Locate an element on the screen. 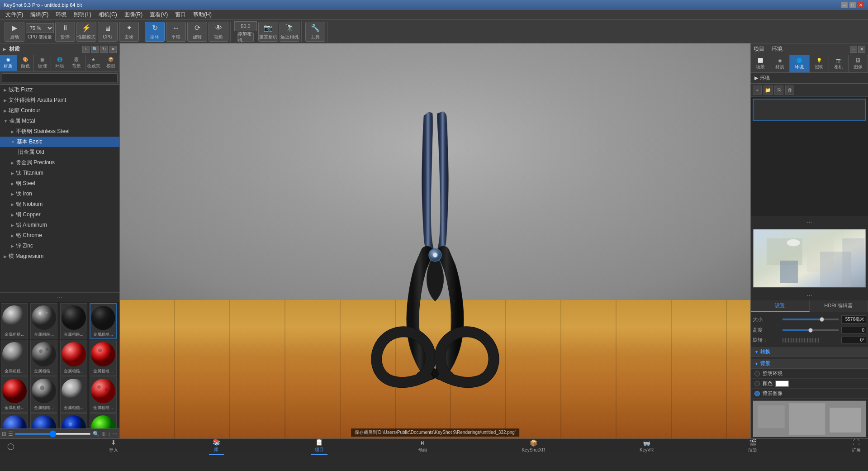 The width and height of the screenshot is (868, 471). start-button: ▶ 启动 is located at coordinates (14, 32).